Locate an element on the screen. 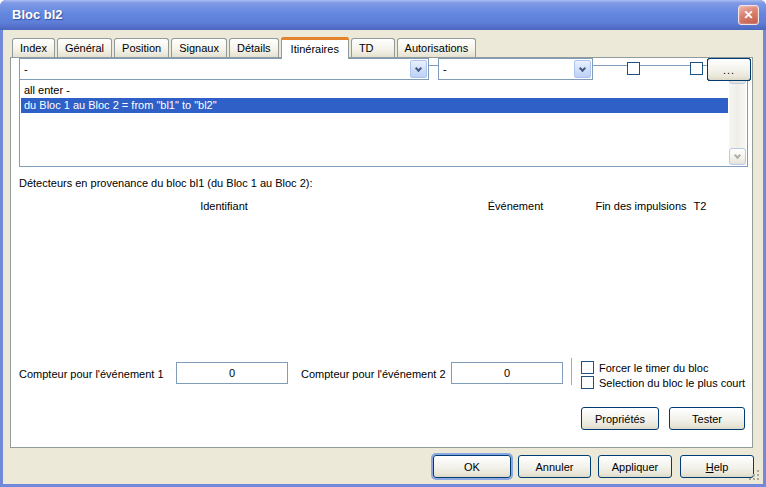  help-button: Help is located at coordinates (717, 466).